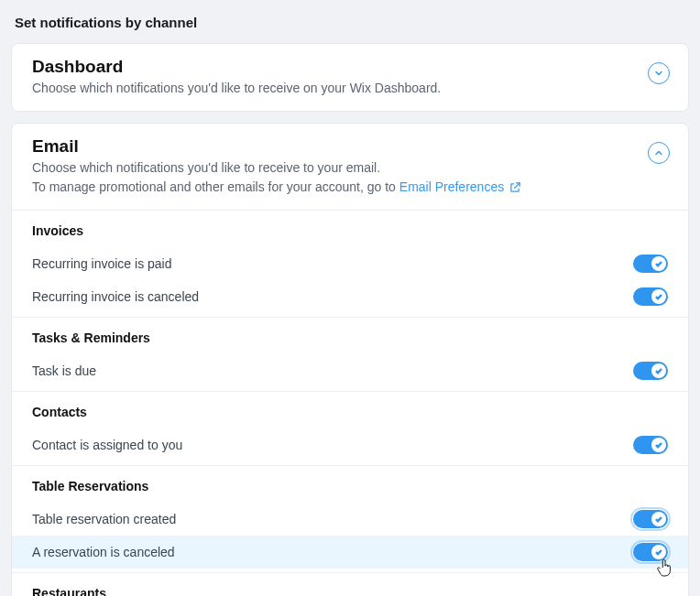 The image size is (700, 596). Describe the element at coordinates (350, 338) in the screenshot. I see `section-title-tasks: Tasks & Reminders` at that location.